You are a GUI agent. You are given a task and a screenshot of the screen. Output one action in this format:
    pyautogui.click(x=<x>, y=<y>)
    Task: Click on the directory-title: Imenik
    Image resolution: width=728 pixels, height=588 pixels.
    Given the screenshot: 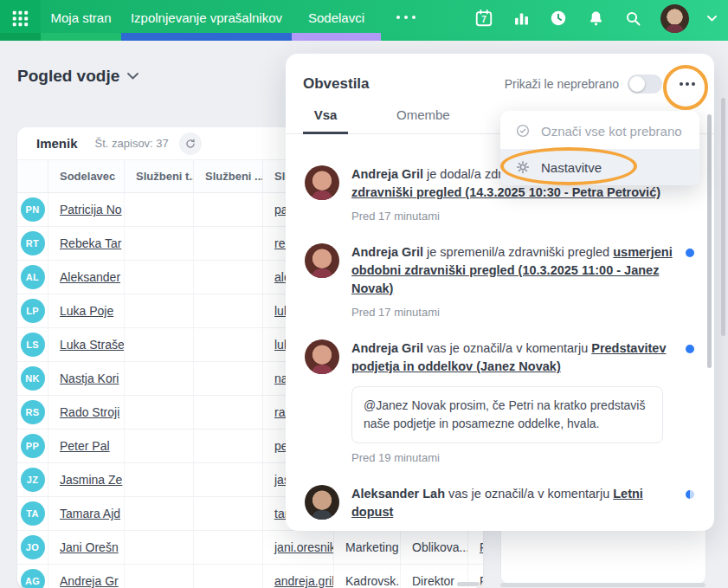 What is the action you would take?
    pyautogui.click(x=57, y=144)
    